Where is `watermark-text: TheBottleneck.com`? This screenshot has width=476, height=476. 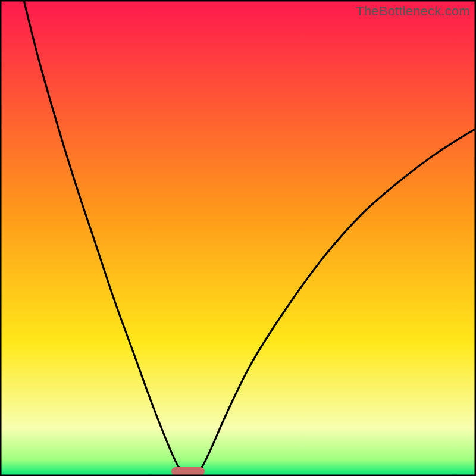 watermark-text: TheBottleneck.com is located at coordinates (413, 11).